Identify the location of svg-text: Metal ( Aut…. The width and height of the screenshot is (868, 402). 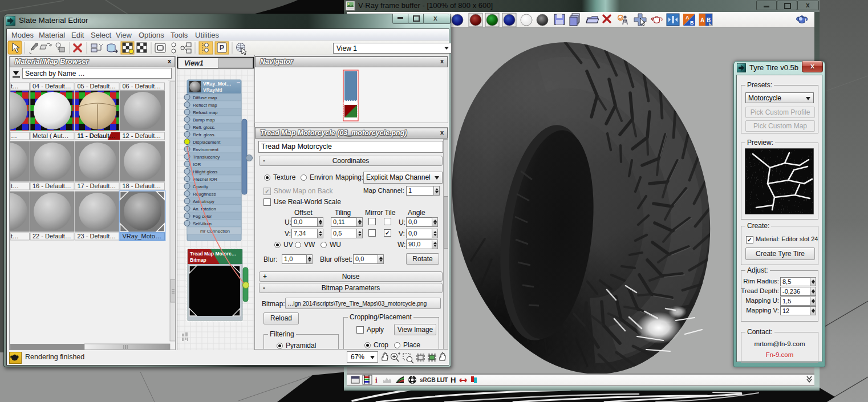
(51, 136).